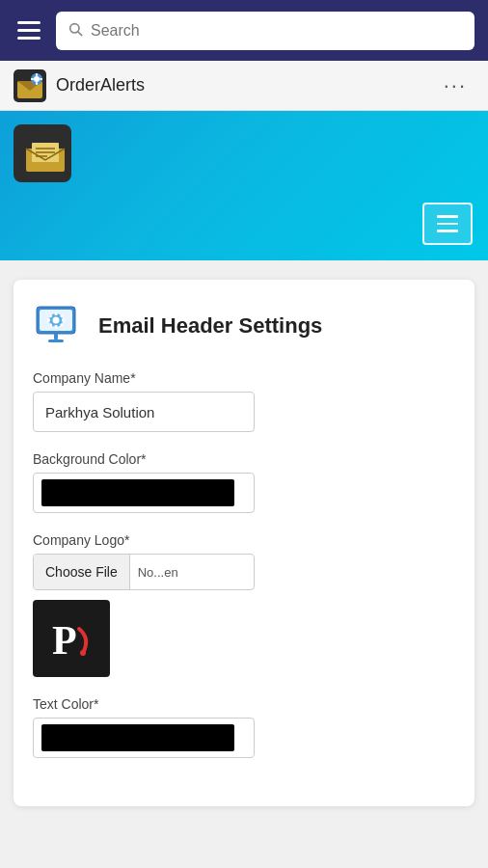 This screenshot has height=868, width=488. What do you see at coordinates (192, 573) in the screenshot?
I see `file-name-label: No...en` at bounding box center [192, 573].